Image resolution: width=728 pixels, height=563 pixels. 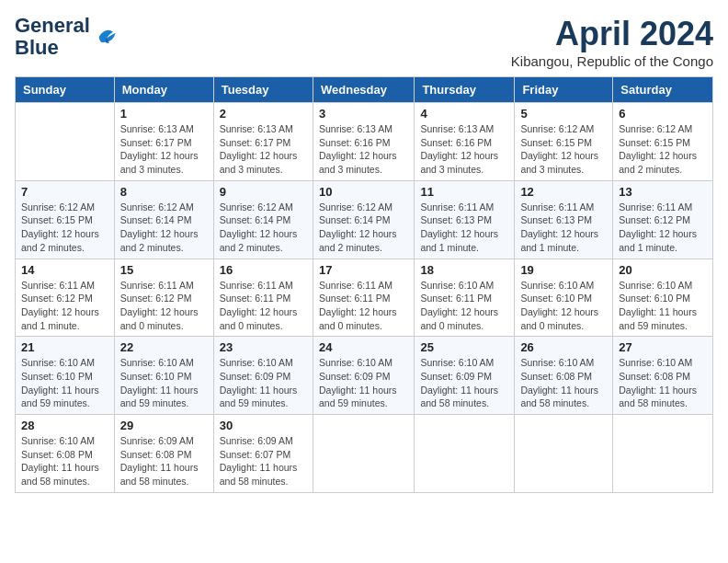 I want to click on day-number: 14, so click(x=64, y=270).